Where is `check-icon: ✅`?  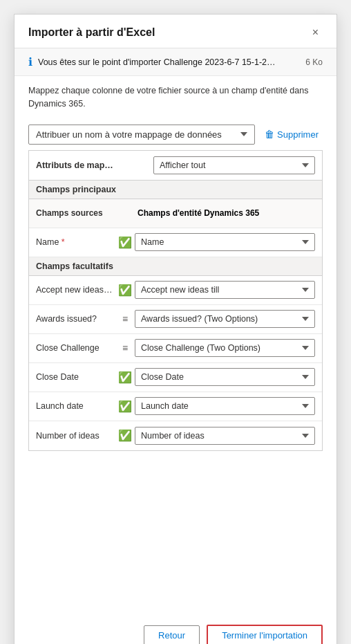 check-icon: ✅ is located at coordinates (125, 242).